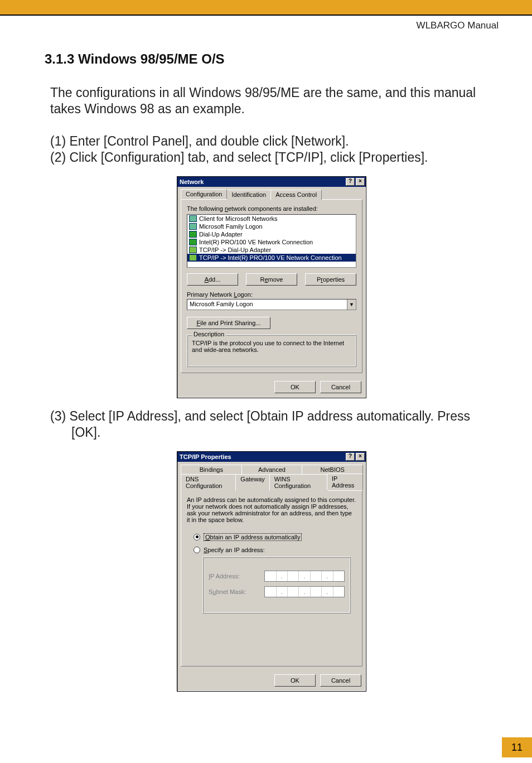  Describe the element at coordinates (277, 585) in the screenshot. I see `ip-group: IP Address: ... Subnet Mask: ...` at that location.